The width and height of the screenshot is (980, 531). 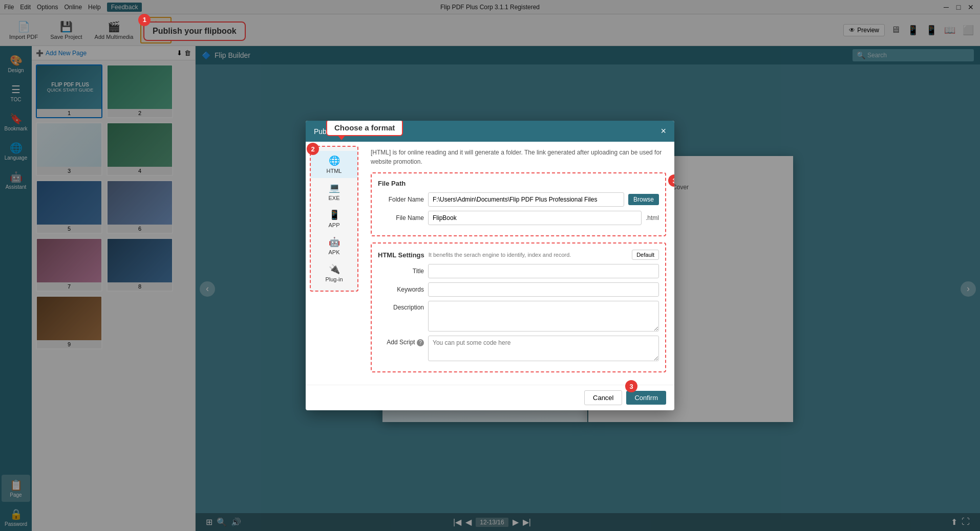 I want to click on apk-icon: 🤖, so click(x=334, y=242).